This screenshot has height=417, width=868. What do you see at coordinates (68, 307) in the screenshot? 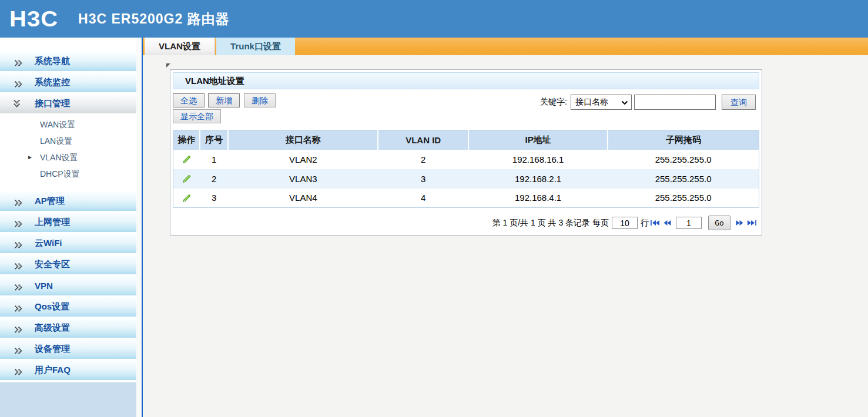
I see `sidebar-item-qos: Qos设置` at bounding box center [68, 307].